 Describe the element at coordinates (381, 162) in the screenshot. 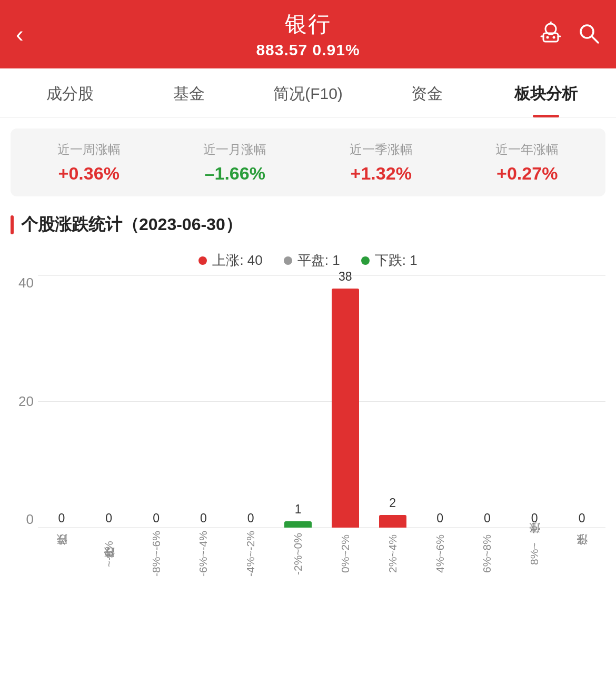

I see `stat-item: 近一季涨幅 +1.32%` at that location.